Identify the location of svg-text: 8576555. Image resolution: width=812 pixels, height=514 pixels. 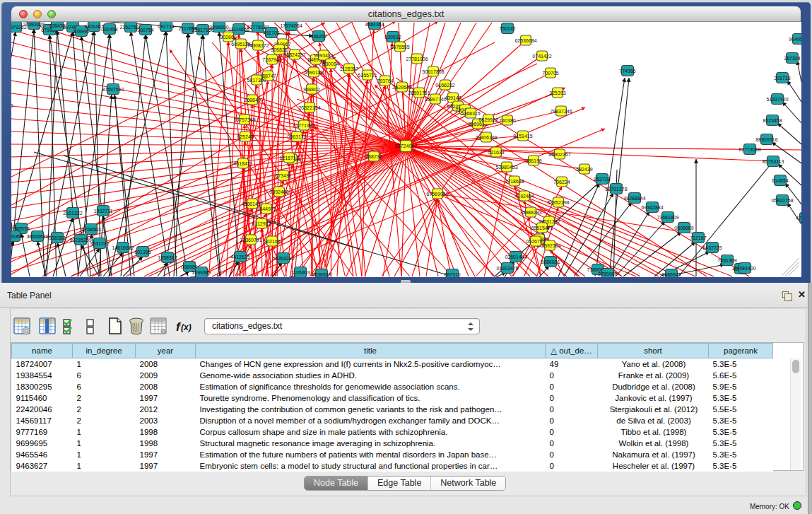
(400, 47).